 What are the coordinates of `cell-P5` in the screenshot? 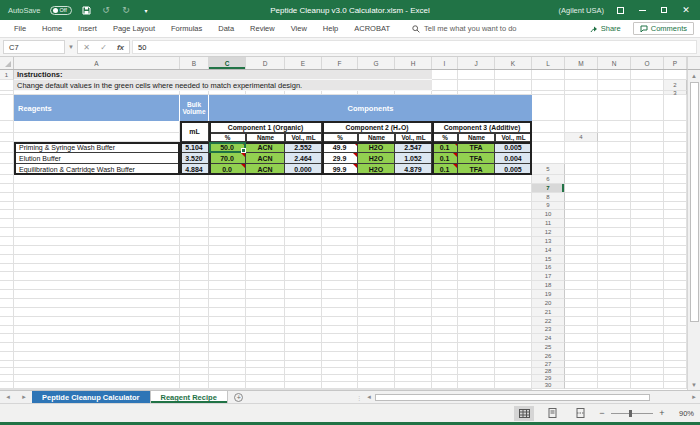 It's located at (514, 180).